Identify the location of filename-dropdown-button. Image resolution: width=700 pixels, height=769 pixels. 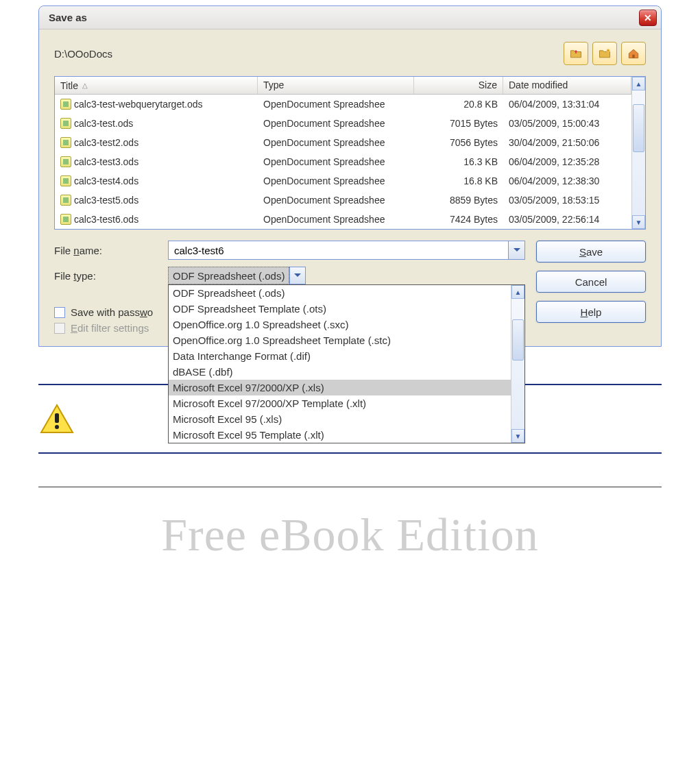
(517, 250).